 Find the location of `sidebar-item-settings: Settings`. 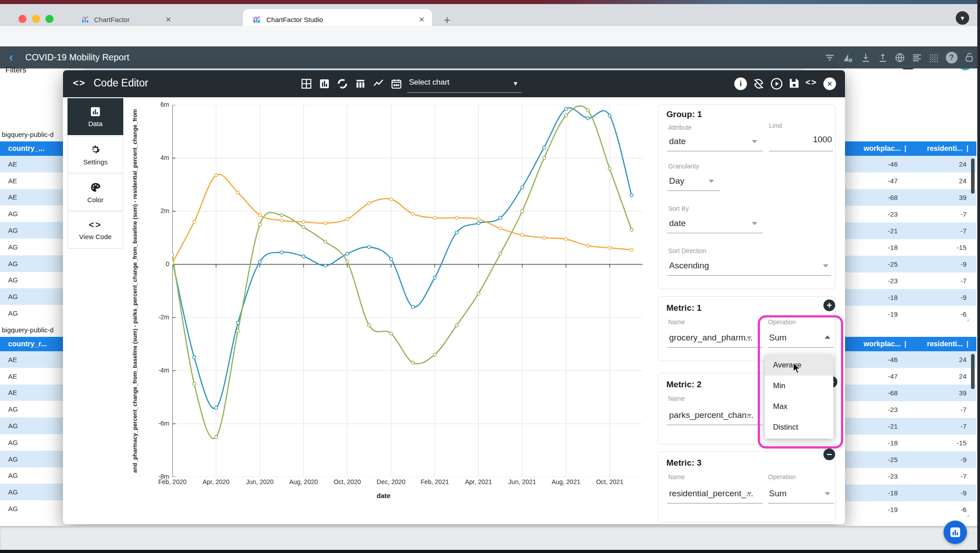

sidebar-item-settings: Settings is located at coordinates (95, 154).